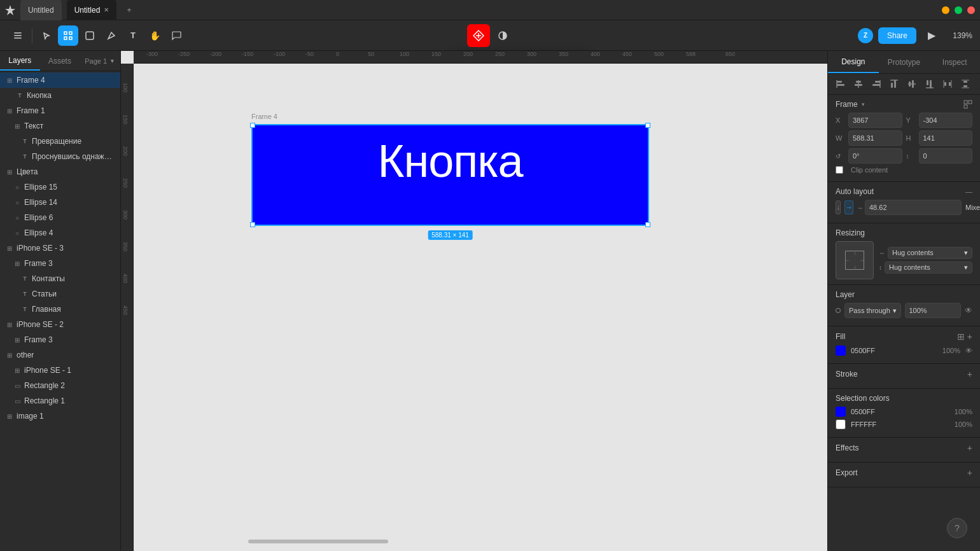  What do you see at coordinates (876, 156) in the screenshot?
I see `r-input` at bounding box center [876, 156].